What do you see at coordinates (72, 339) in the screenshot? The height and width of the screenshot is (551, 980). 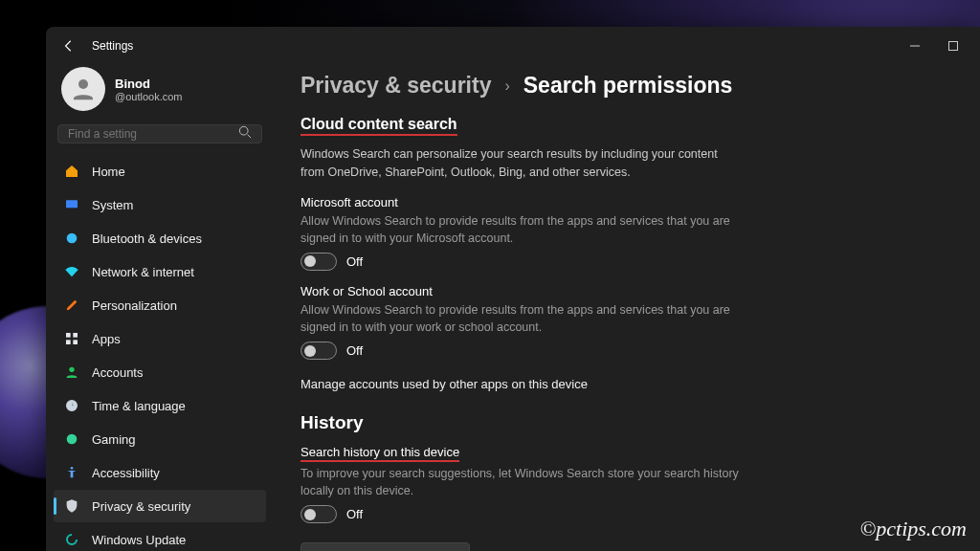 I see `apps-icon` at bounding box center [72, 339].